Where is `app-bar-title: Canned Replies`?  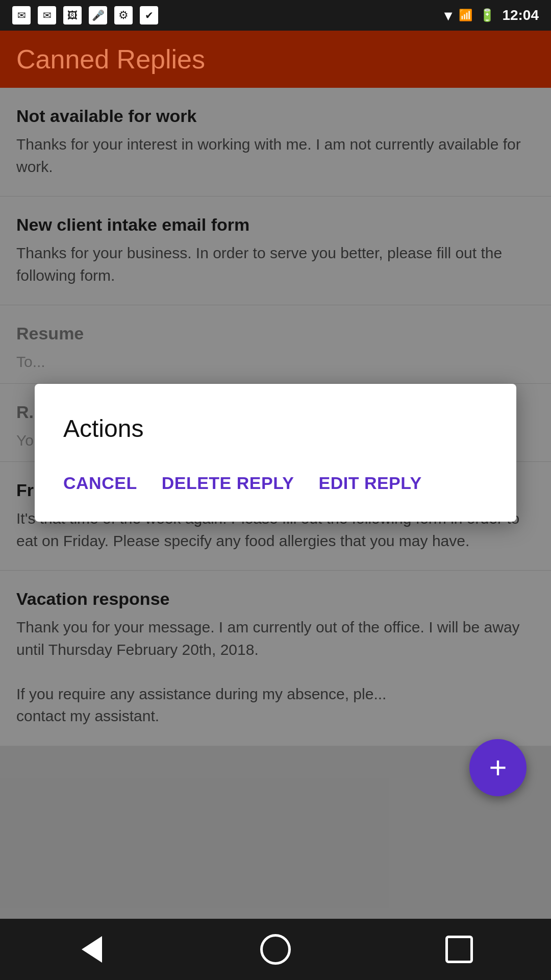 app-bar-title: Canned Replies is located at coordinates (111, 59).